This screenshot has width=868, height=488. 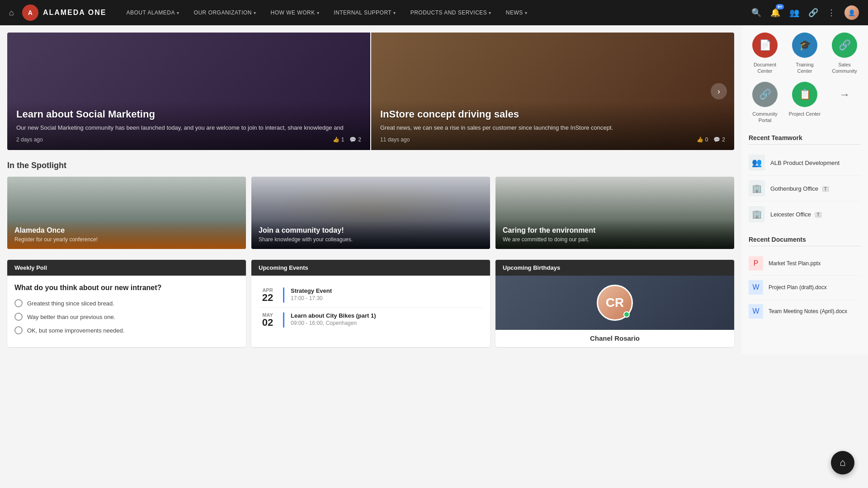 What do you see at coordinates (805, 287) in the screenshot?
I see `doc-item-2: W Project Plan (draft).docx` at bounding box center [805, 287].